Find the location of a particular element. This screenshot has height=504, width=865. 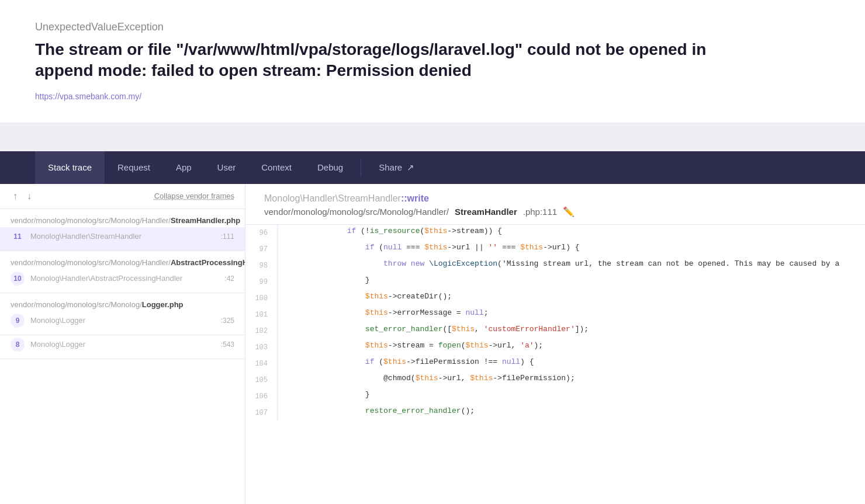

file-bold: Logger.php is located at coordinates (162, 305).